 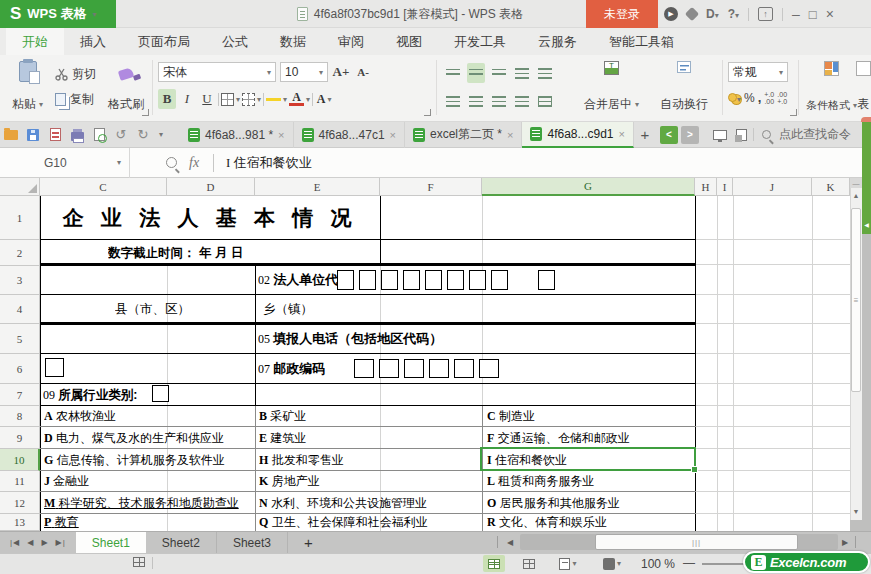 I want to click on tab-view: 视图, so click(x=409, y=42).